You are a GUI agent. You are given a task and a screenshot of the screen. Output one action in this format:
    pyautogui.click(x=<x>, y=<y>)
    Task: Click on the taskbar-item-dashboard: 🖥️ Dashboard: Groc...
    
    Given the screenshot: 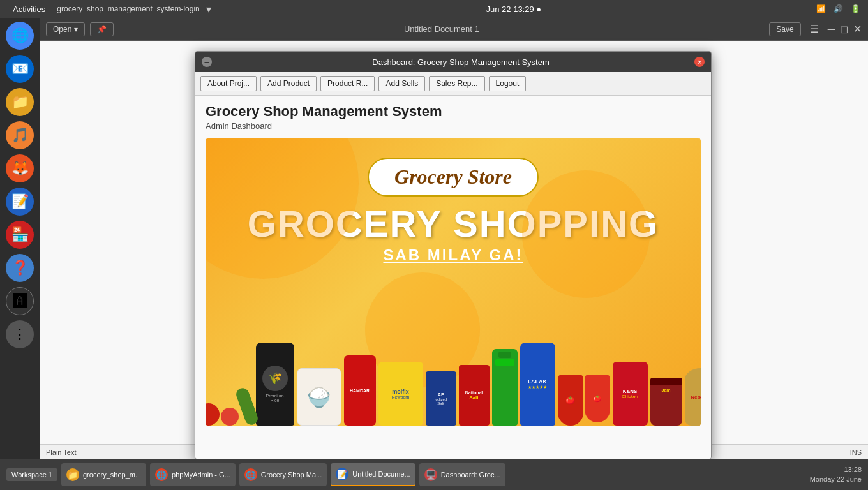 What is the action you would take?
    pyautogui.click(x=462, y=475)
    